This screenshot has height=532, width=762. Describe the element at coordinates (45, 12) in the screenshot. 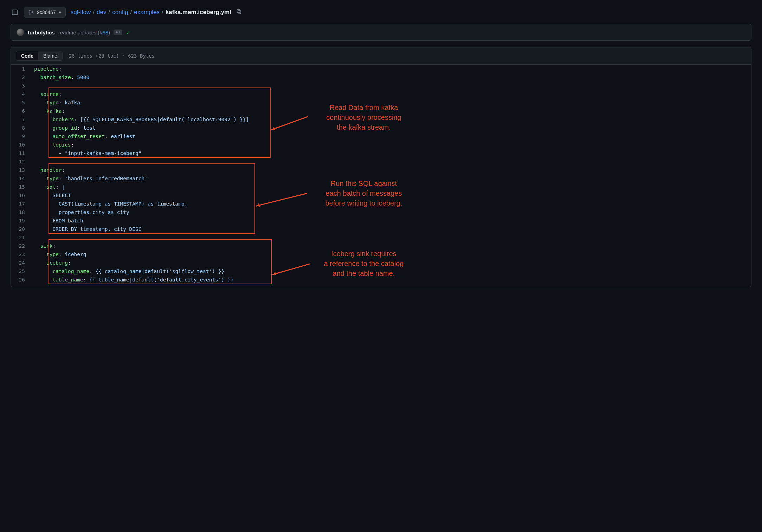

I see `branch-selector: 9c36467 ▾` at that location.